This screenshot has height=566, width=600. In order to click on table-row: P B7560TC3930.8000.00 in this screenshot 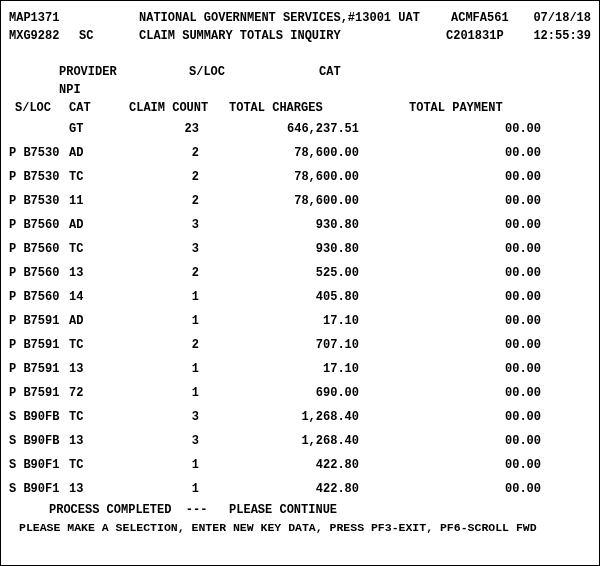, I will do `click(300, 249)`.